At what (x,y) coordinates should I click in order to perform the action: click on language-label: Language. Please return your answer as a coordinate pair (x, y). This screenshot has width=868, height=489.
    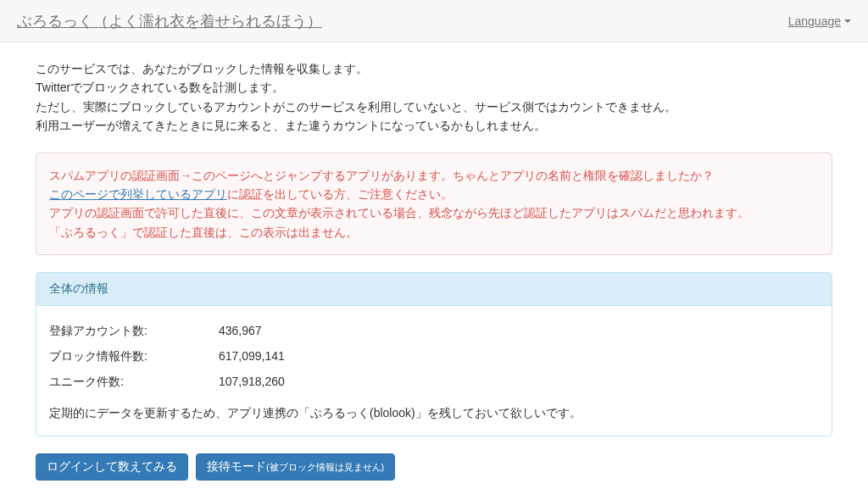
    Looking at the image, I should click on (815, 21).